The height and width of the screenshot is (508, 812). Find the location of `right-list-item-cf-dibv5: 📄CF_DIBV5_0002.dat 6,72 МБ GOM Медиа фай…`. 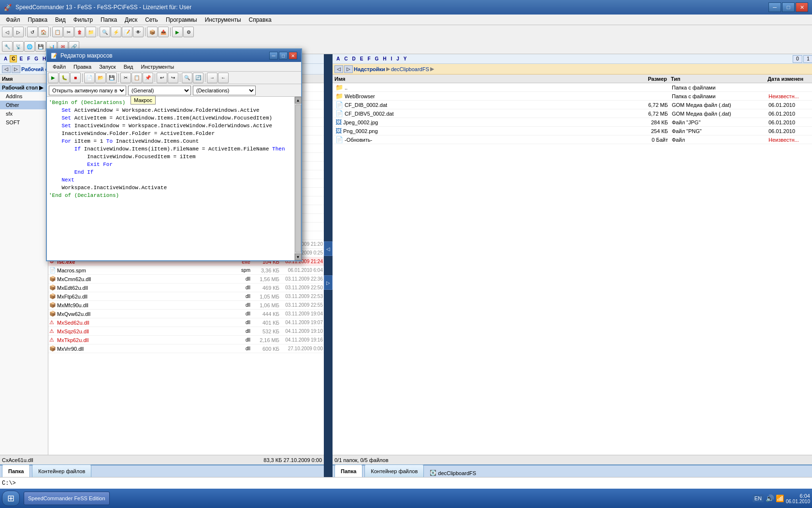

right-list-item-cf-dibv5: 📄CF_DIBV5_0002.dat 6,72 МБ GOM Медиа фай… is located at coordinates (572, 114).